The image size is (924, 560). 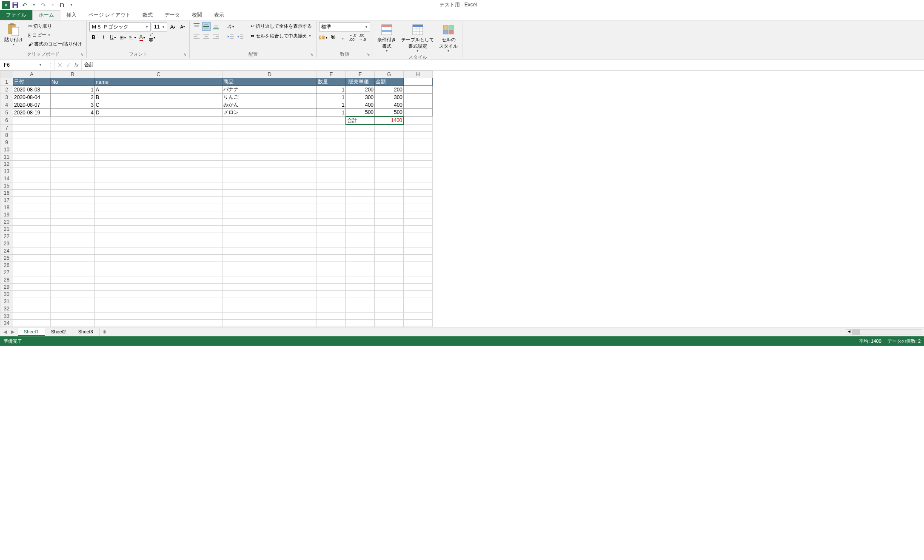 What do you see at coordinates (55, 35) in the screenshot?
I see `copy-button: ⎘ コピー ▼` at bounding box center [55, 35].